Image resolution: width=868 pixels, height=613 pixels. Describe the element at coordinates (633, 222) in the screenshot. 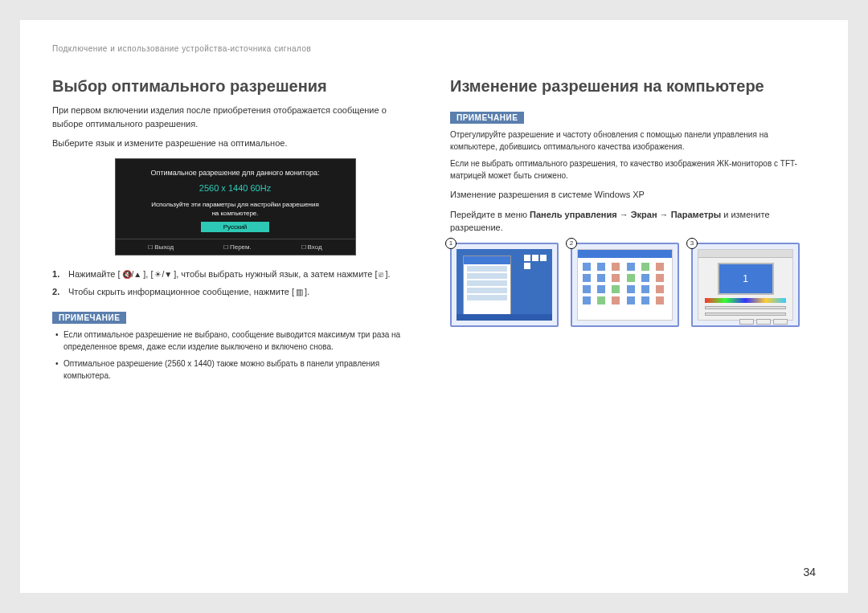

I see `right-p4: Перейдите в меню Панель управления → Экр…` at that location.